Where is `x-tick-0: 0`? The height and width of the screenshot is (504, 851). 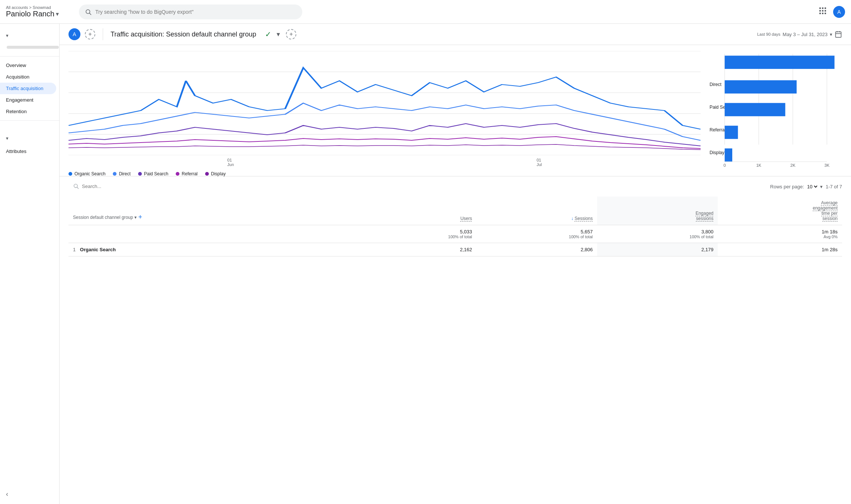
x-tick-0: 0 is located at coordinates (725, 165).